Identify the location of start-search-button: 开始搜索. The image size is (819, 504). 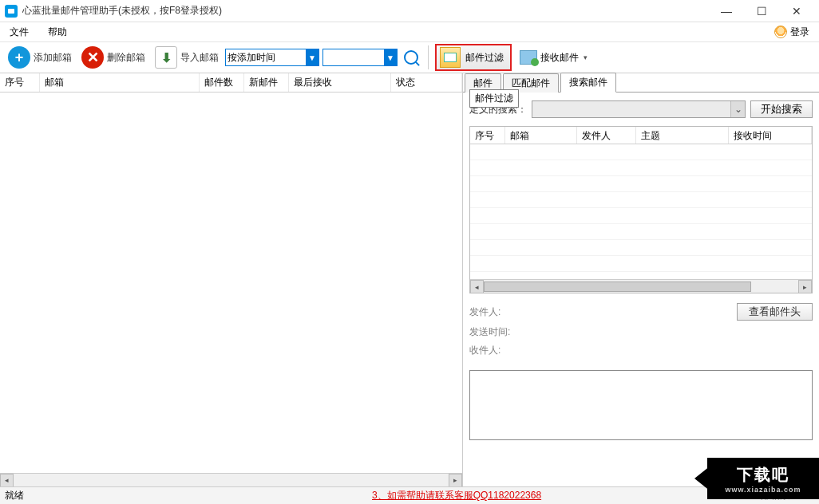
(781, 109).